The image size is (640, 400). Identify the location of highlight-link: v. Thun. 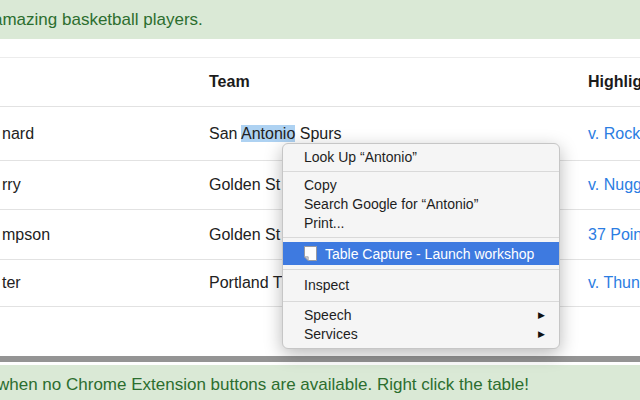
(614, 282).